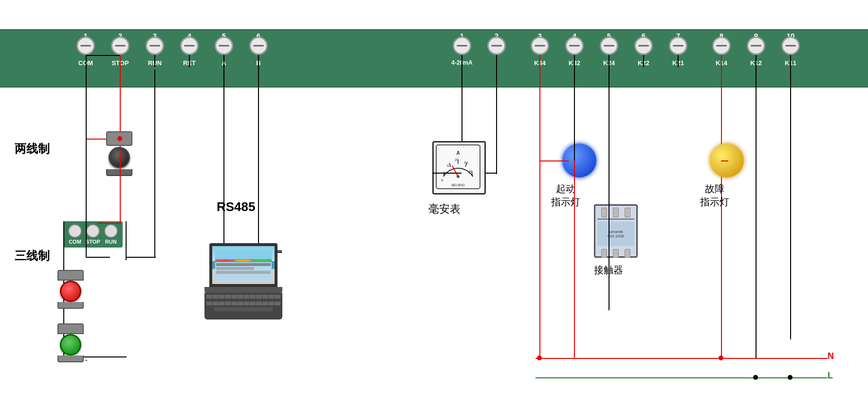 This screenshot has height=409, width=868. I want to click on wire-k12-v, so click(756, 213).